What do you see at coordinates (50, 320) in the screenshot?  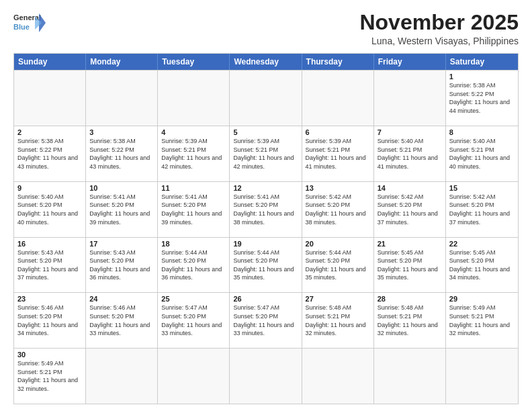 I see `cell-info-23: Sunrise: 5:46 AM Sunset: 5:20 PM Dayligh…` at bounding box center [50, 320].